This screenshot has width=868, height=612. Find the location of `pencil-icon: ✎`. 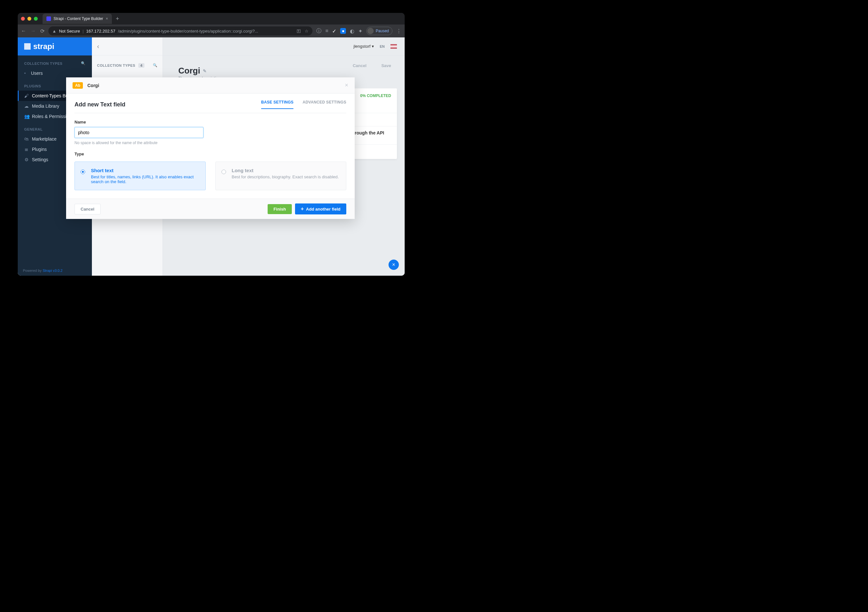

pencil-icon: ✎ is located at coordinates (205, 71).